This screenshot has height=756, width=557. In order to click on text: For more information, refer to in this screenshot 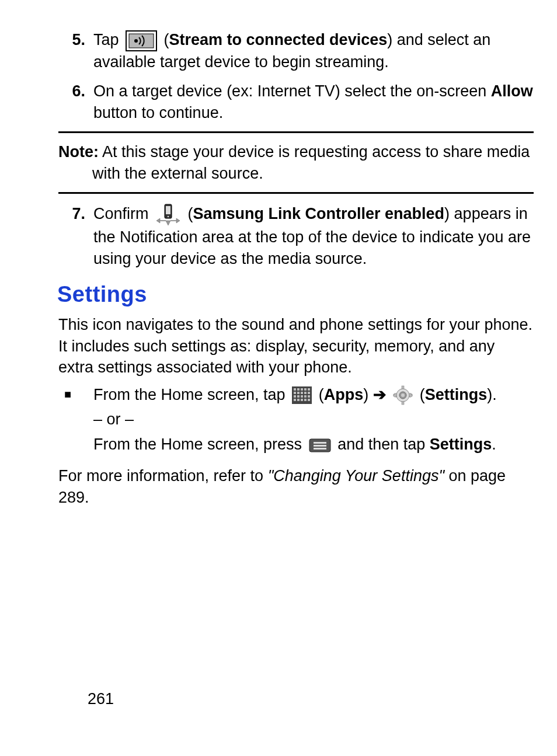, I will do `click(163, 476)`.